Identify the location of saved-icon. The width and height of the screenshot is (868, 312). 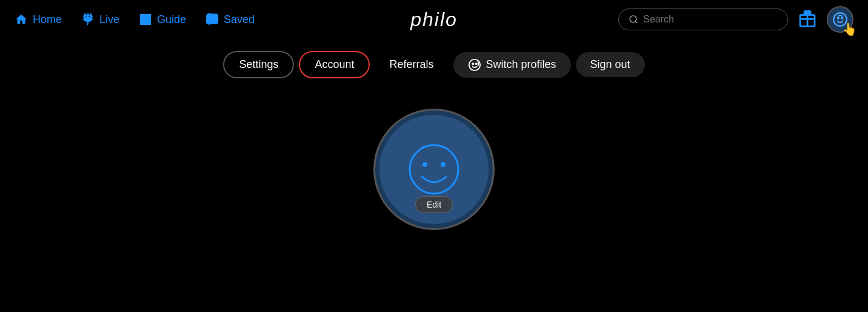
(212, 19).